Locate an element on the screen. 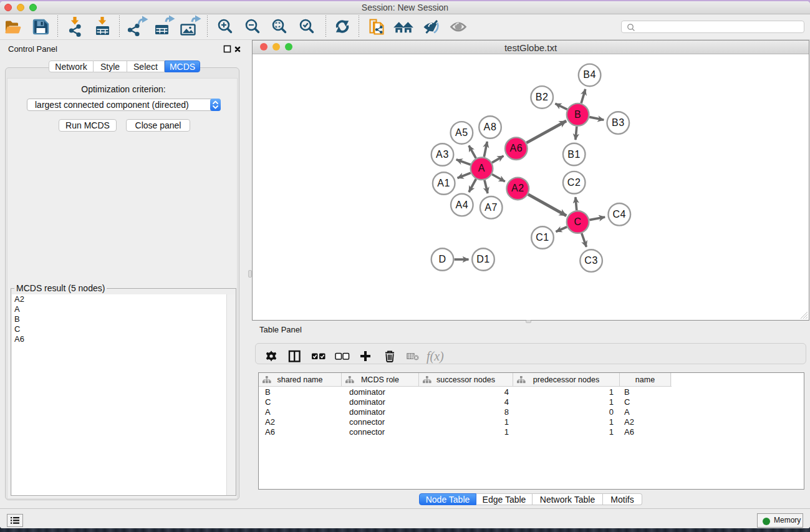 This screenshot has width=810, height=532. svg-text: B3 is located at coordinates (619, 122).